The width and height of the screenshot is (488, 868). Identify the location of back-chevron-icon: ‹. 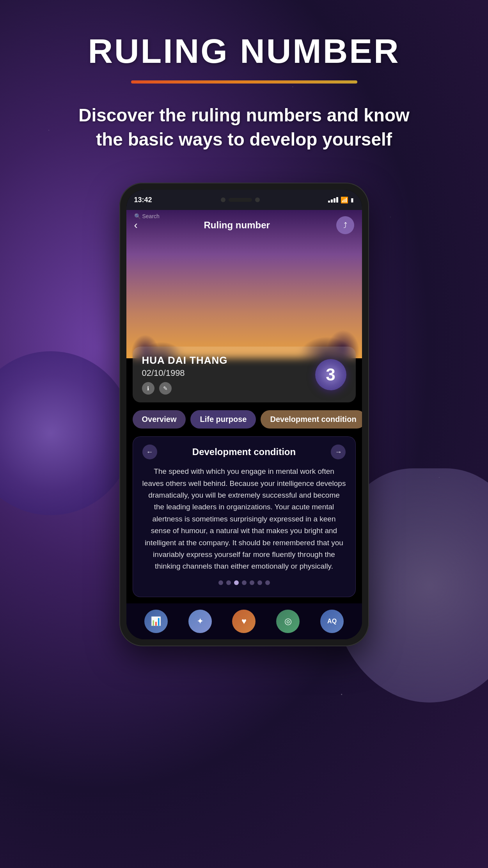
(136, 225).